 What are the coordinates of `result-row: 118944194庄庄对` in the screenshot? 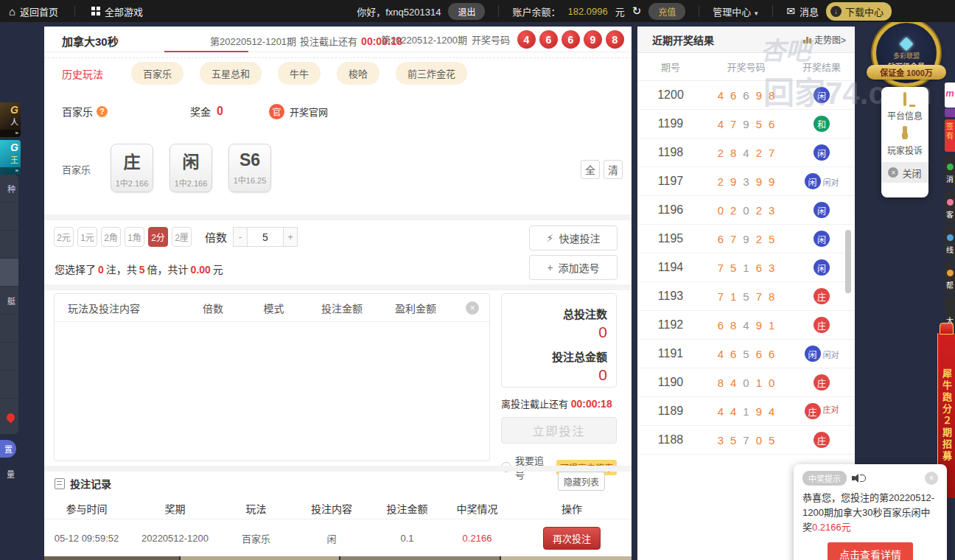 It's located at (746, 411).